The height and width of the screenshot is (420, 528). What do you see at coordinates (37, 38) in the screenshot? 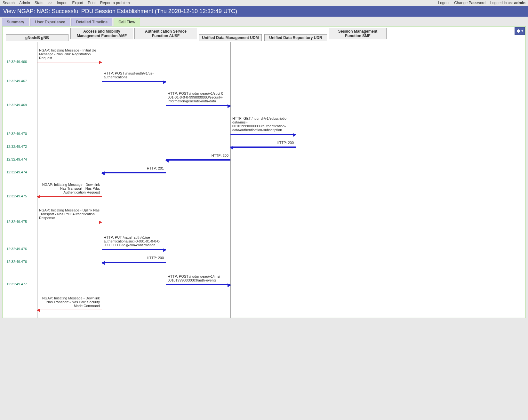
I see `node-header: gNodeB gNB` at bounding box center [37, 38].